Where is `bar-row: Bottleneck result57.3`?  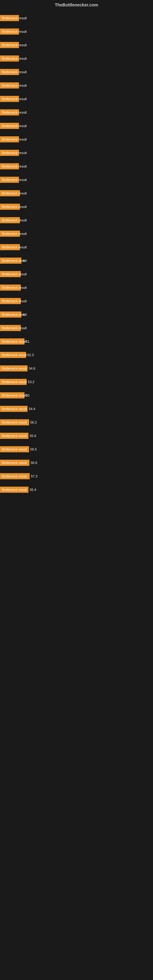 bar-row: Bottleneck result57.3 is located at coordinates (76, 476).